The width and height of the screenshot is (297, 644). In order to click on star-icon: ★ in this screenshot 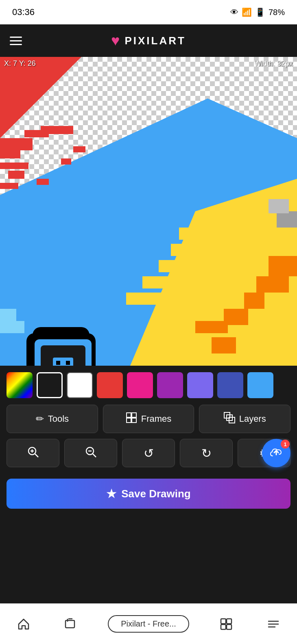, I will do `click(111, 494)`.